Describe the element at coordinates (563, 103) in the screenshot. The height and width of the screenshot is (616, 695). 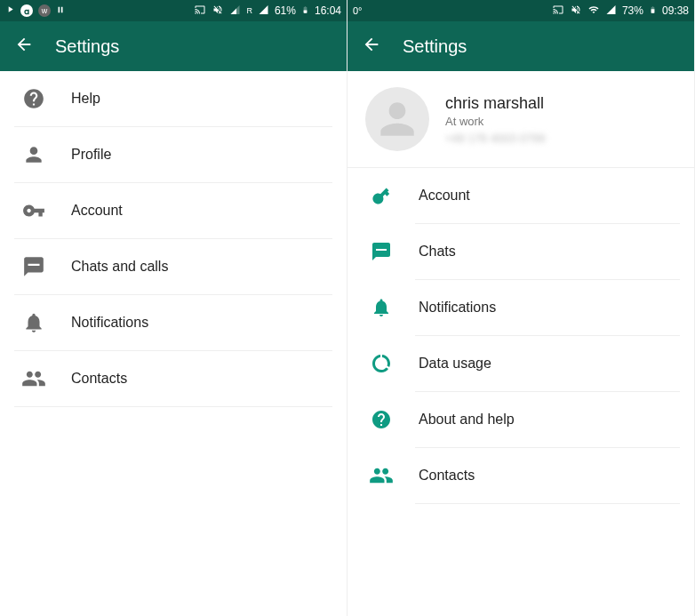
I see `profile-name: chris marshall` at that location.